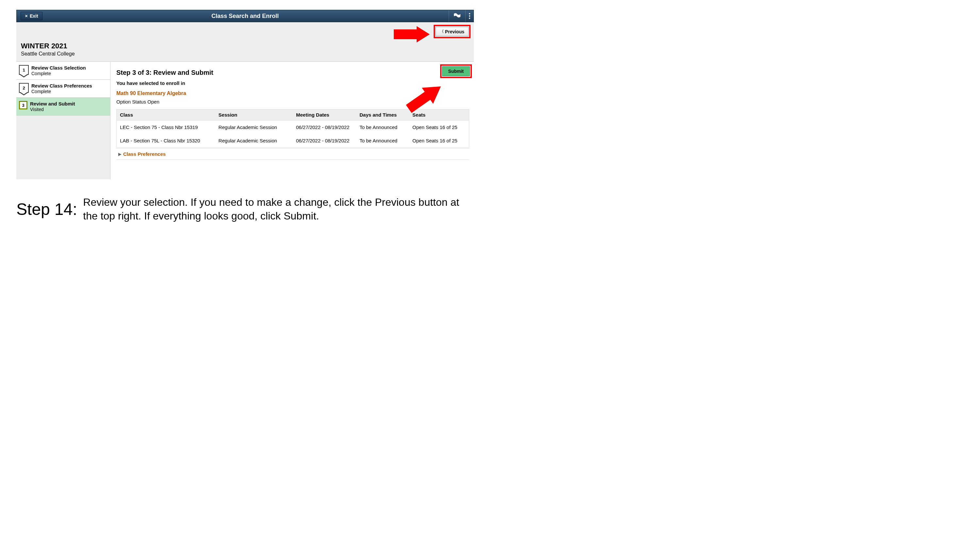 The image size is (980, 551). I want to click on table-row: LAB - Section 75L - Class Nbr 15320 Regu…, so click(293, 141).